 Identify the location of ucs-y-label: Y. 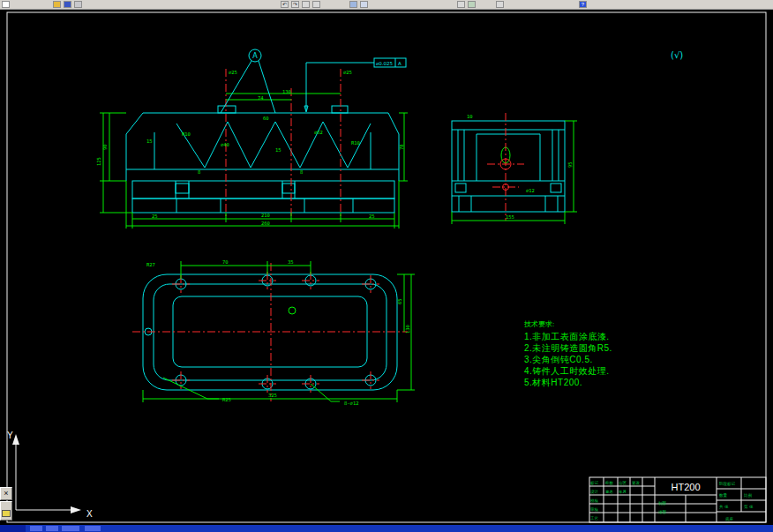
(11, 436).